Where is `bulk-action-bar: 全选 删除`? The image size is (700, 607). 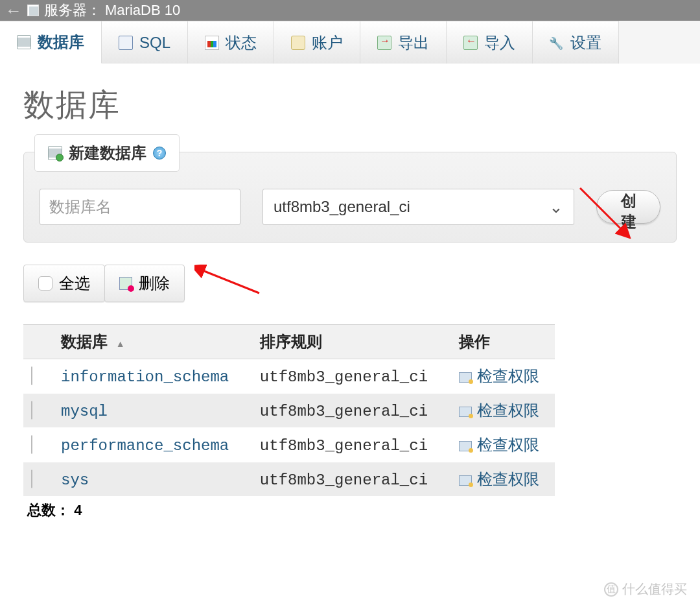 bulk-action-bar: 全选 删除 is located at coordinates (350, 283).